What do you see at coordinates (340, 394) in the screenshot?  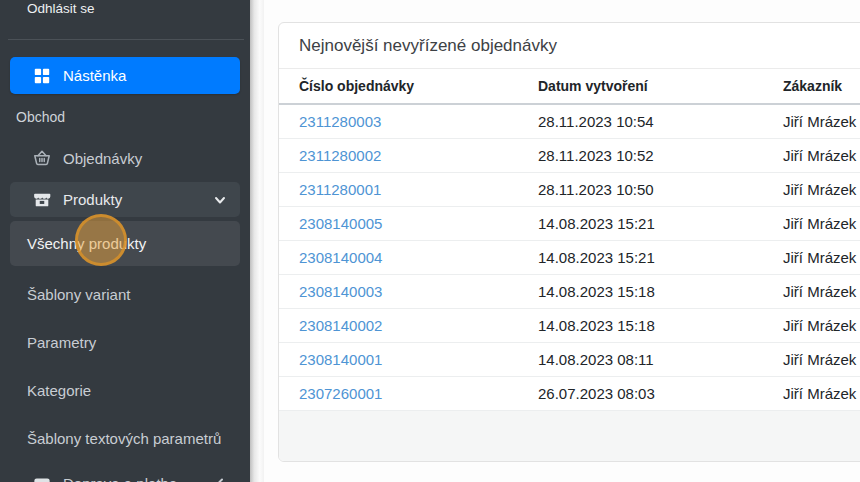 I see `order-number-link: 2307260001` at bounding box center [340, 394].